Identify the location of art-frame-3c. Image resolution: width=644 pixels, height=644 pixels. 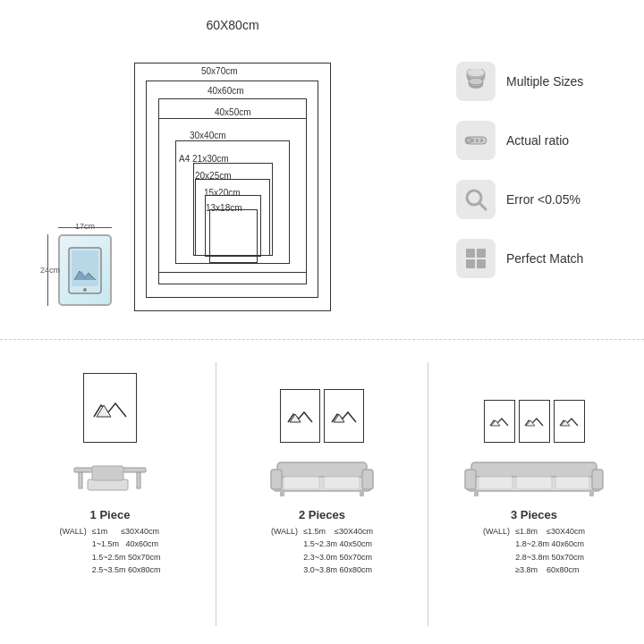
(569, 421).